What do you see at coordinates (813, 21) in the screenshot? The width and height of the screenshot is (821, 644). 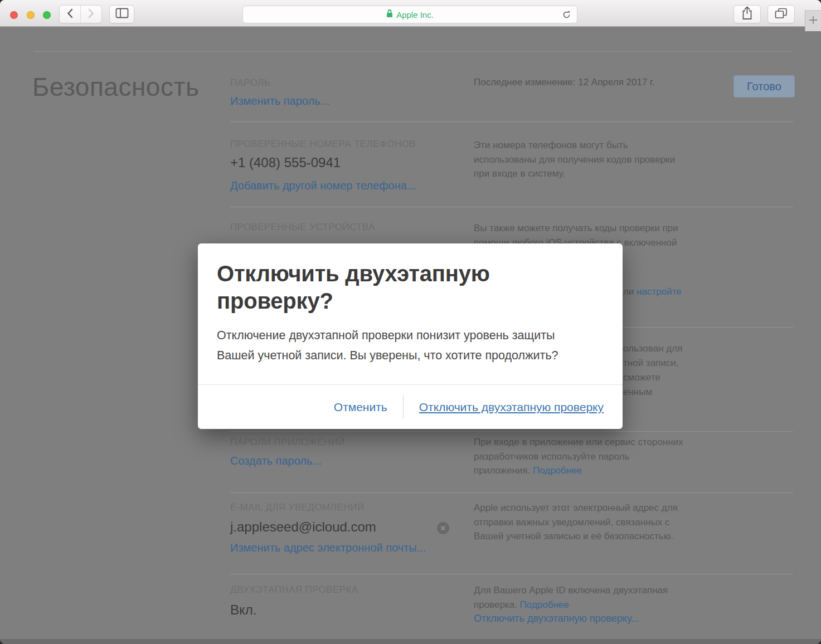 I see `plus-icon` at bounding box center [813, 21].